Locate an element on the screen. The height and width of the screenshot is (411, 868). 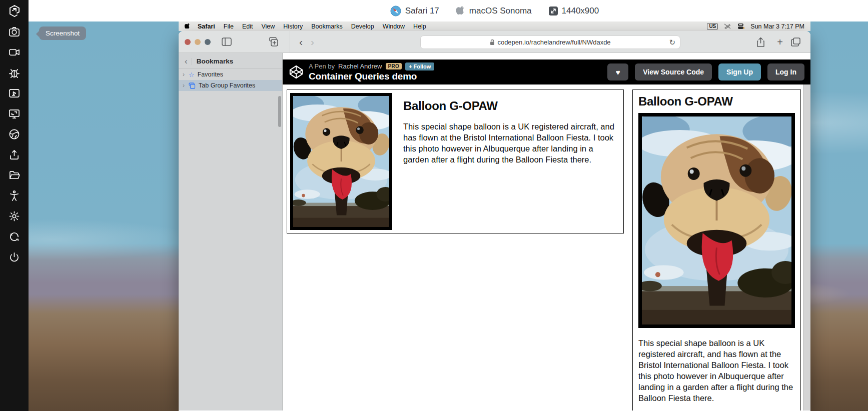
close-window-button is located at coordinates (188, 42).